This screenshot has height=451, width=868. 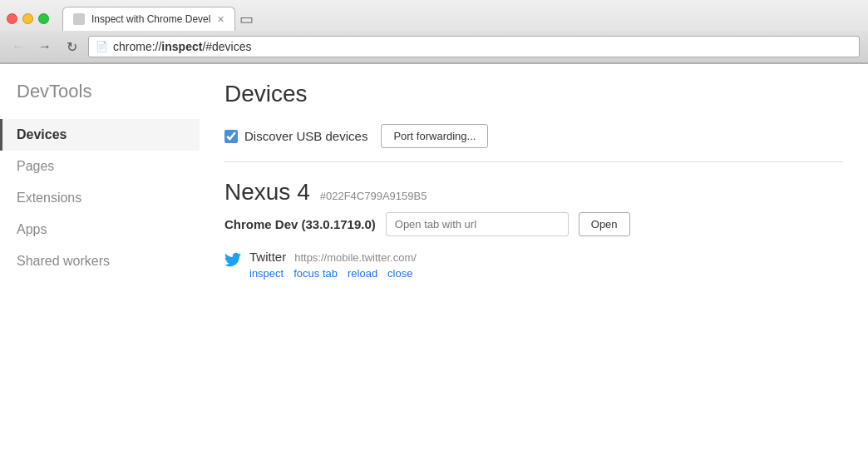 What do you see at coordinates (151, 19) in the screenshot?
I see `tab-title: Inspect with Chrome Devel` at bounding box center [151, 19].